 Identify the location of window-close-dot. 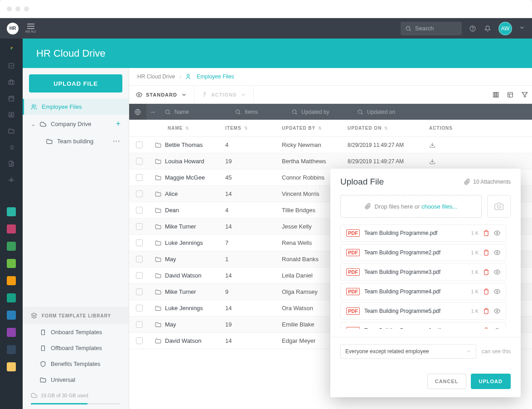
(9, 9).